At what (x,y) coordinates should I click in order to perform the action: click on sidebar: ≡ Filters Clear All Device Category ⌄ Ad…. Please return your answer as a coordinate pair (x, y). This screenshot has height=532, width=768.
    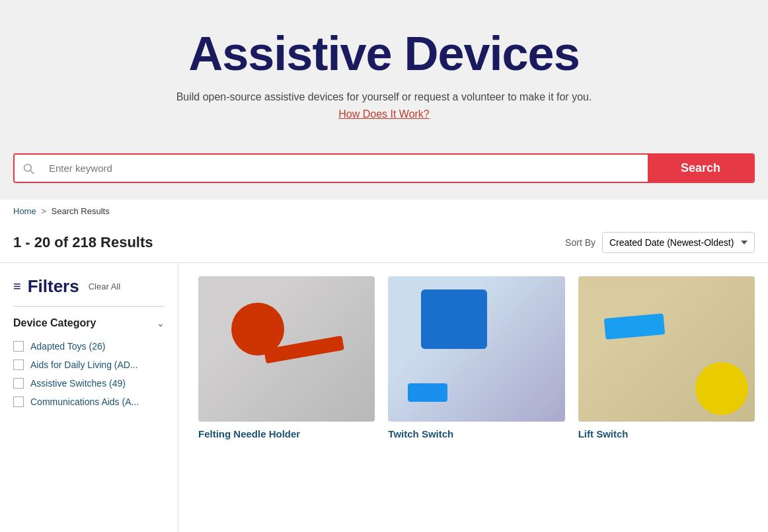
    Looking at the image, I should click on (96, 398).